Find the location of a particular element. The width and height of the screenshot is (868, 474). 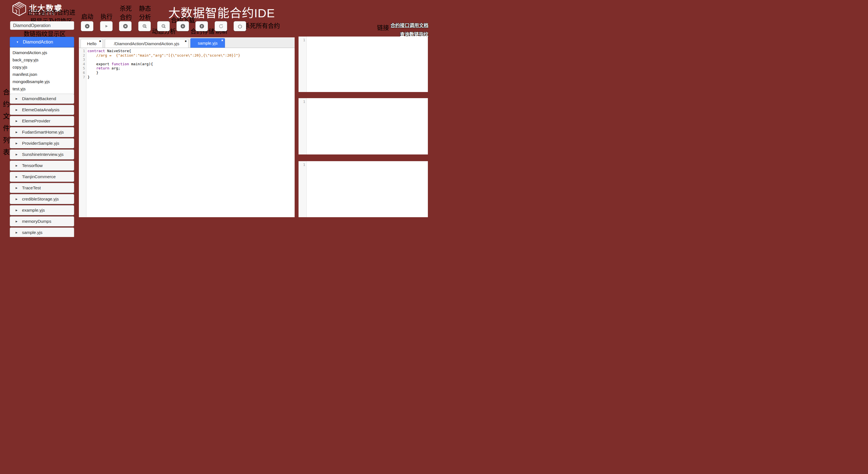

file-item: test.yjs is located at coordinates (42, 89).